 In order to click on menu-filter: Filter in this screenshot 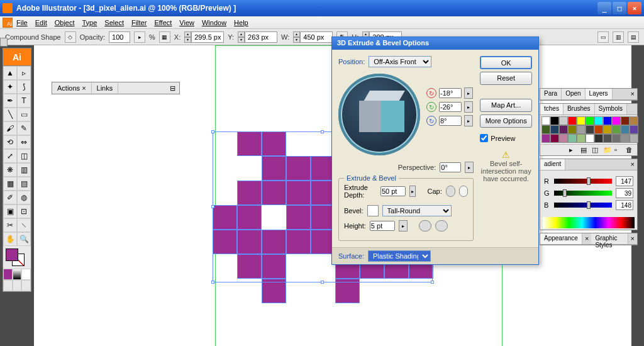, I will do `click(139, 23)`.